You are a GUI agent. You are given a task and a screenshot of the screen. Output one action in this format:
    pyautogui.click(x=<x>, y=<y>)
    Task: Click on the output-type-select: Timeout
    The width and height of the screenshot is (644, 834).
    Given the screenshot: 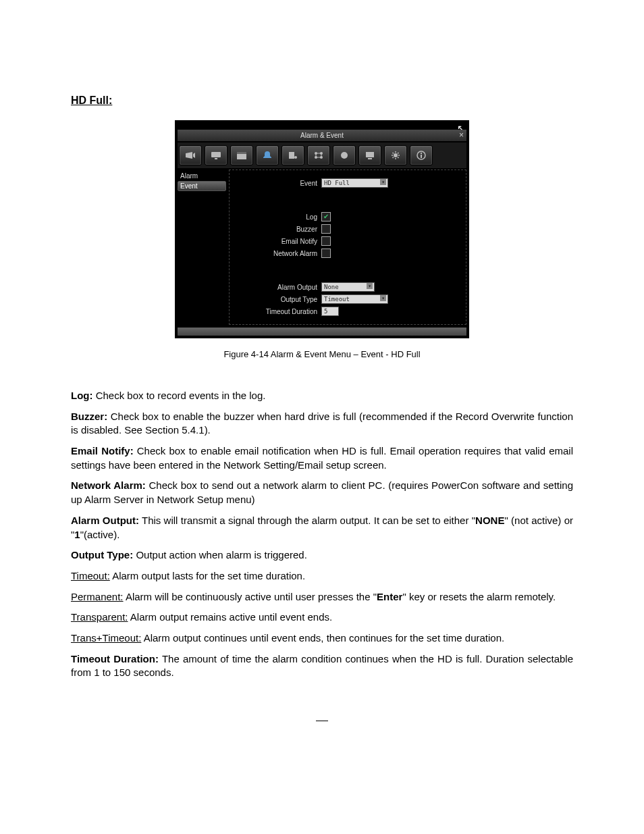 What is the action you would take?
    pyautogui.click(x=355, y=299)
    